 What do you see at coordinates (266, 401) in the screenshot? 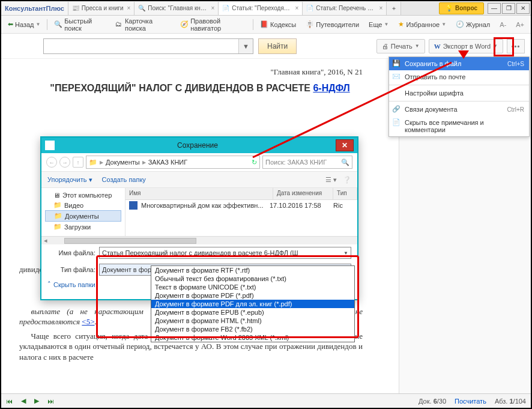
I see `status-bar: ⏮ ◀ ▶ ⏭ Док. 6/30 Посчитать Абз. 1/104` at bounding box center [266, 401].